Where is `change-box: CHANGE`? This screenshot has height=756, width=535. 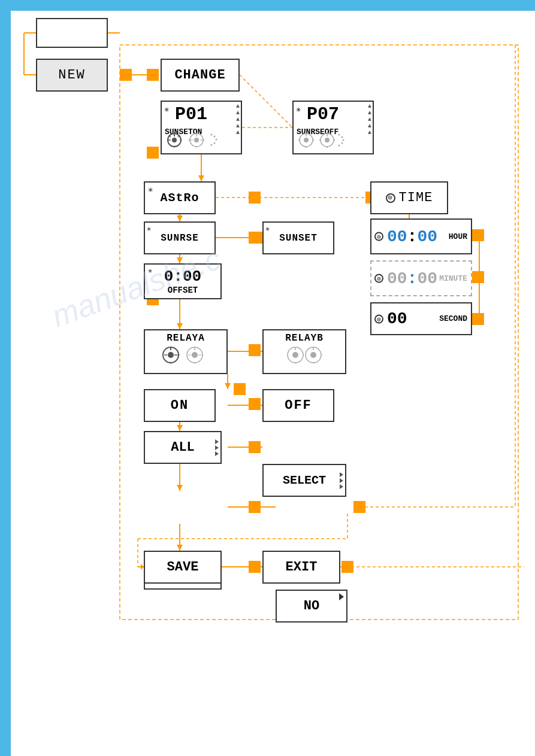
change-box: CHANGE is located at coordinates (200, 75).